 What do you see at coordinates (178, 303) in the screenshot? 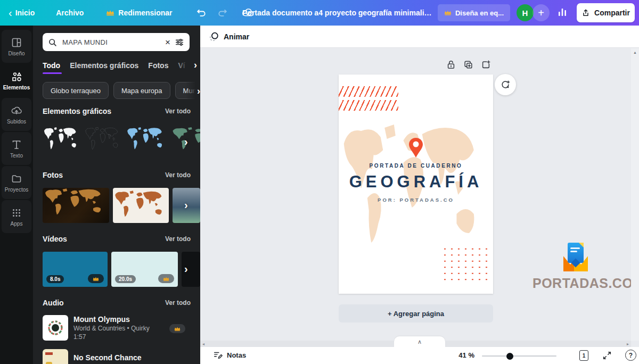
I see `audio-see-all: Ver todo` at bounding box center [178, 303].